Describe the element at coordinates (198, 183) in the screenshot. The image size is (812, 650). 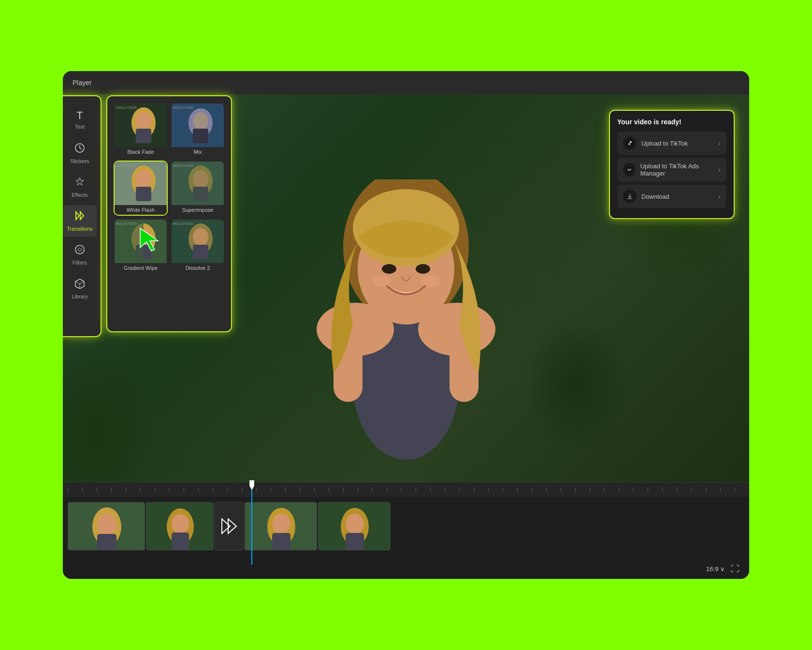
I see `superimpose-thumb: HOLLY>OOD` at that location.